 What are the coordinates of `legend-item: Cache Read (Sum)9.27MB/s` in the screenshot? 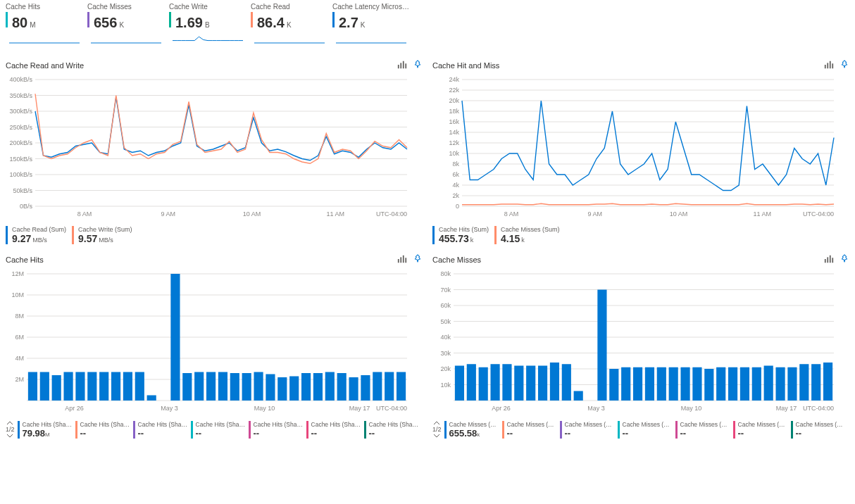 It's located at (36, 235).